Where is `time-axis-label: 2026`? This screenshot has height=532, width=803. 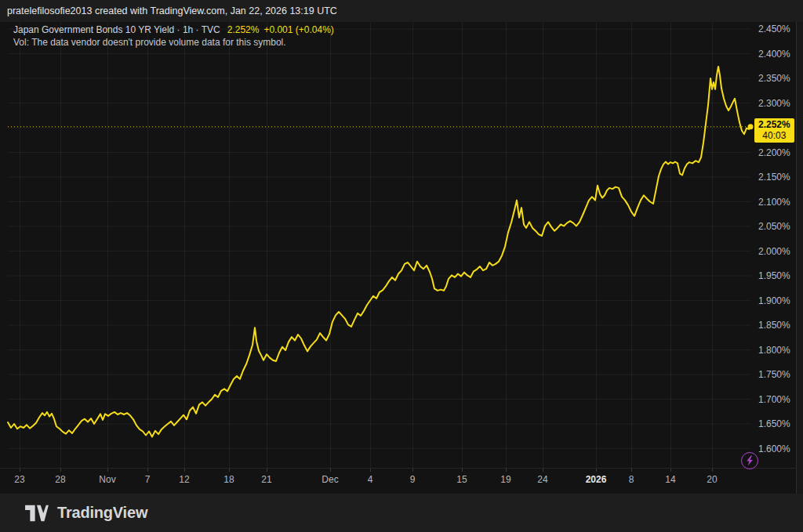 time-axis-label: 2026 is located at coordinates (596, 480).